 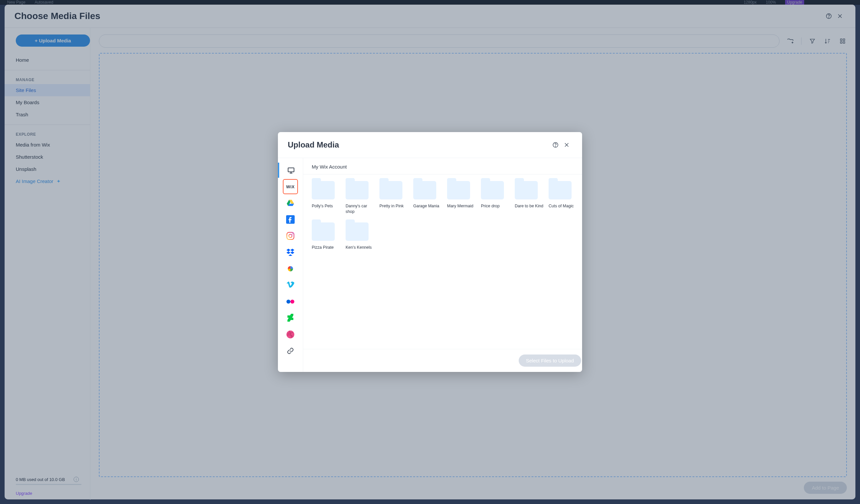 I want to click on source-google-drive, so click(x=290, y=203).